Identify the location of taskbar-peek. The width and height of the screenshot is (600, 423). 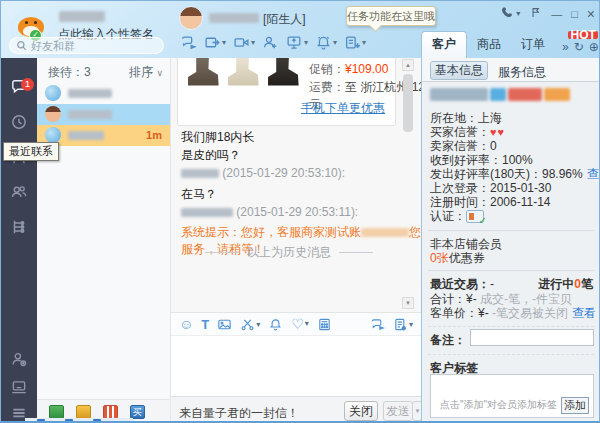
(79, 420).